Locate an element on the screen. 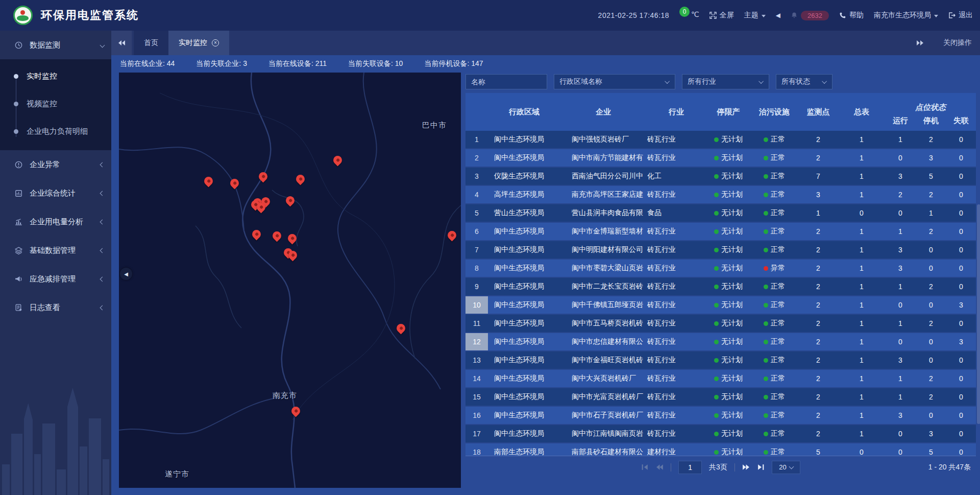 The width and height of the screenshot is (980, 495). cell-lost: 0 is located at coordinates (961, 379).